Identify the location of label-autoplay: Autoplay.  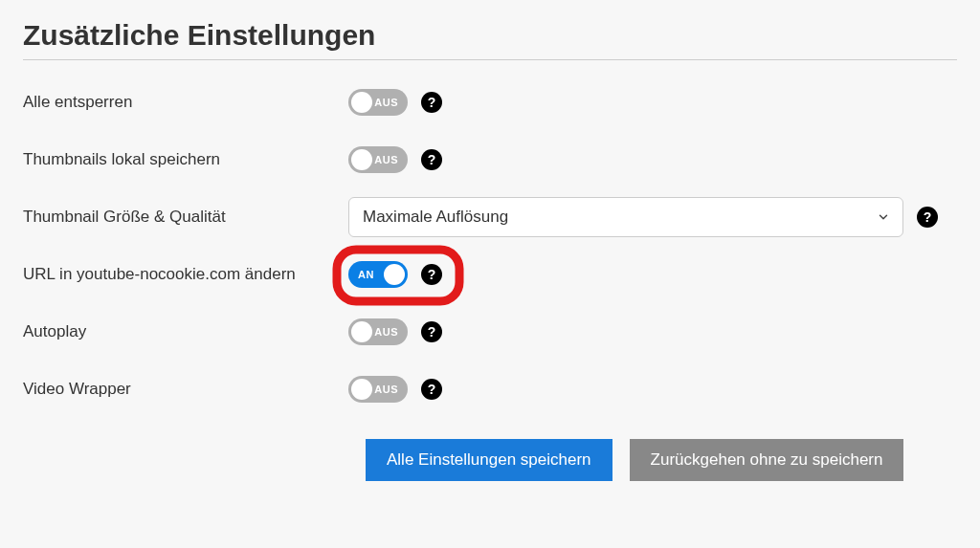
(186, 332).